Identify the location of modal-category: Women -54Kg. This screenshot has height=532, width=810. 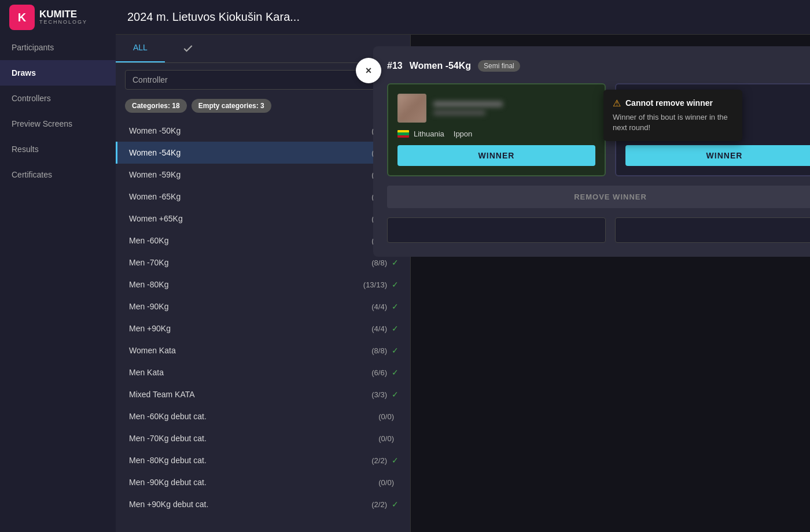
(440, 66).